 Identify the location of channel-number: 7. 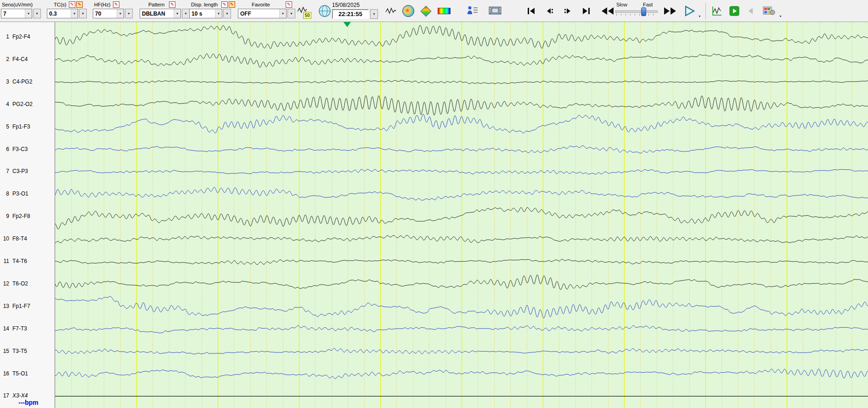
(5, 171).